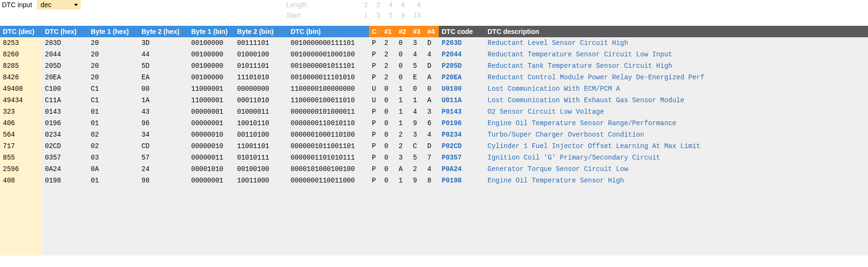 This screenshot has width=868, height=267. I want to click on table-row: 8285205D205D0010000001011101001000000101…, so click(434, 66).